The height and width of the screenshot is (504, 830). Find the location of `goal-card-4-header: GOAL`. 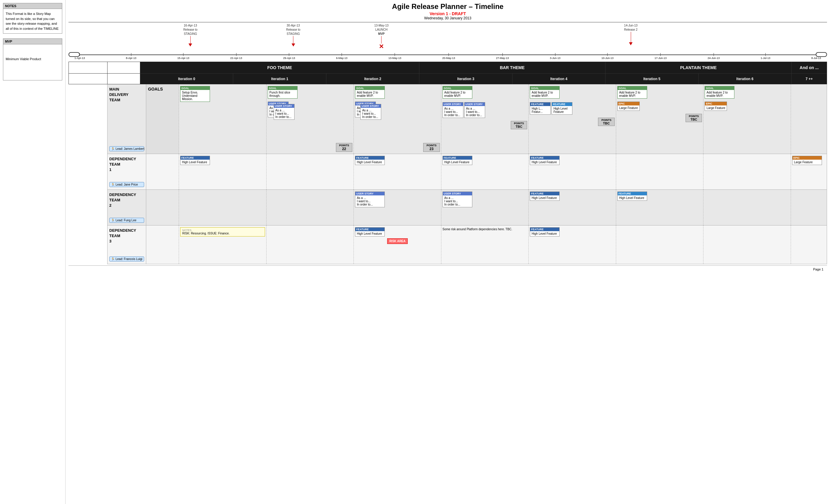

goal-card-4-header: GOAL is located at coordinates (545, 88).